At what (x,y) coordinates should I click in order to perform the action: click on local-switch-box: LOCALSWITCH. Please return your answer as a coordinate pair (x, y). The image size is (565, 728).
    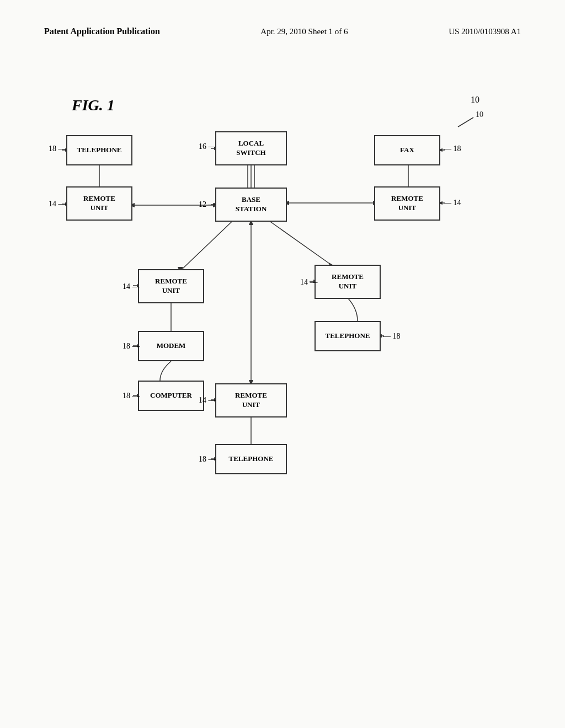
    Looking at the image, I should click on (251, 148).